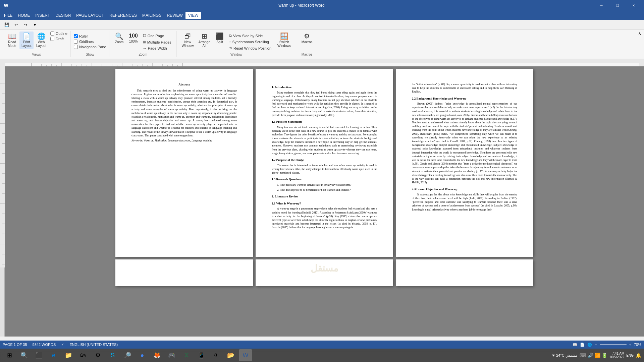  I want to click on menu-file: FILE, so click(8, 15).